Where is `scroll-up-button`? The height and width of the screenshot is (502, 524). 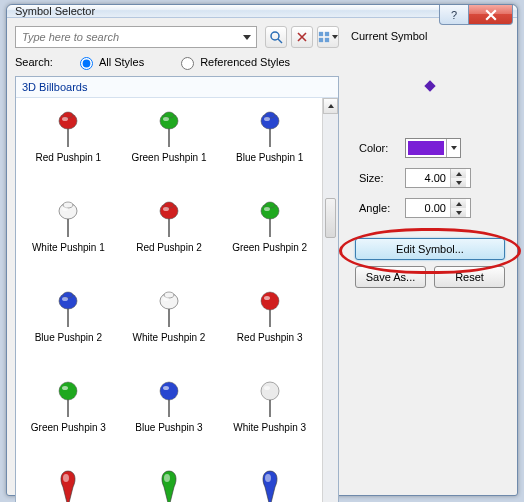
scroll-up-button is located at coordinates (330, 106).